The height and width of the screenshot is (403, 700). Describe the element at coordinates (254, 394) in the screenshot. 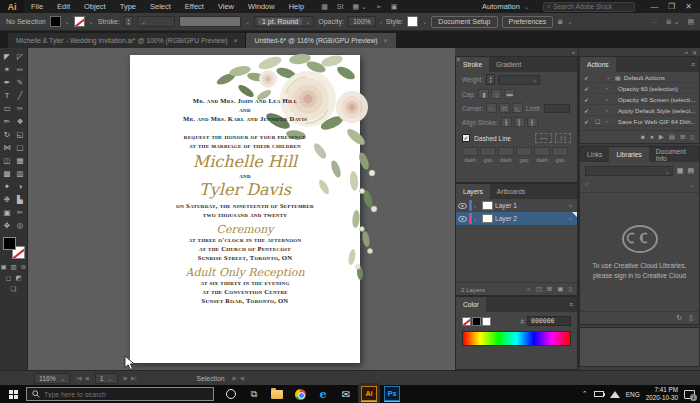

I see `task-view-icon: ⧉` at that location.